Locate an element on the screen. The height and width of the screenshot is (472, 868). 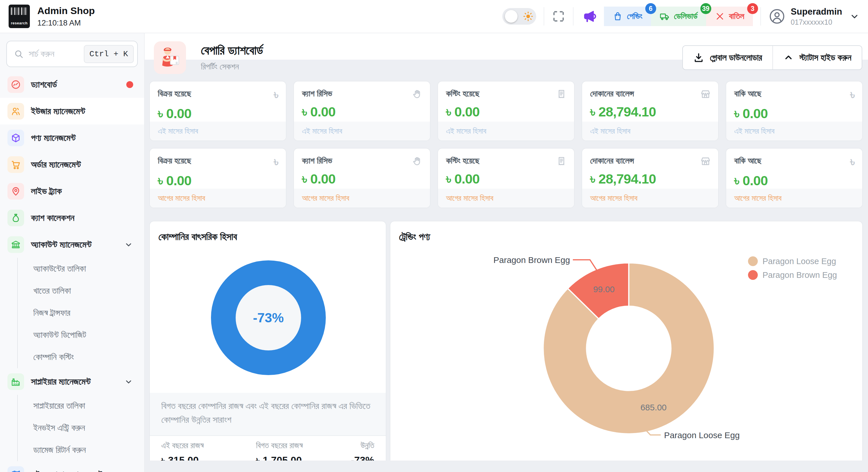
submenu-6-item-0: অ্যাকাউন্টের তালিকা is located at coordinates (81, 269).